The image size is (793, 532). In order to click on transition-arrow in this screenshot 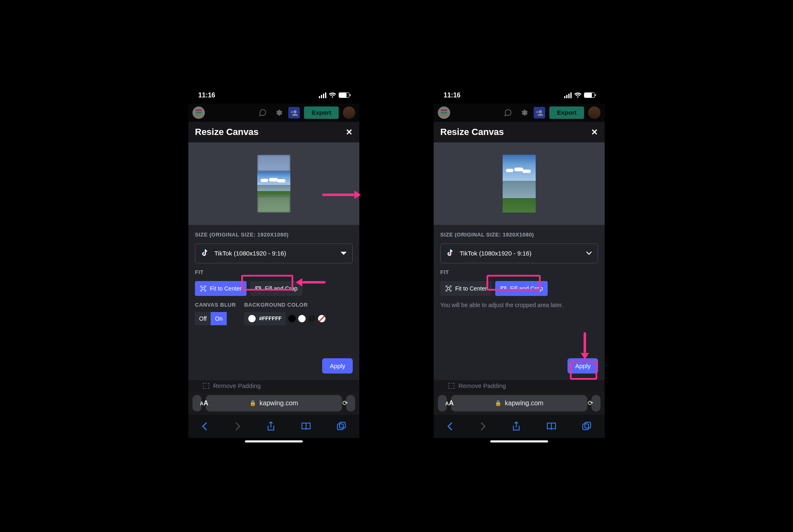, I will do `click(342, 195)`.